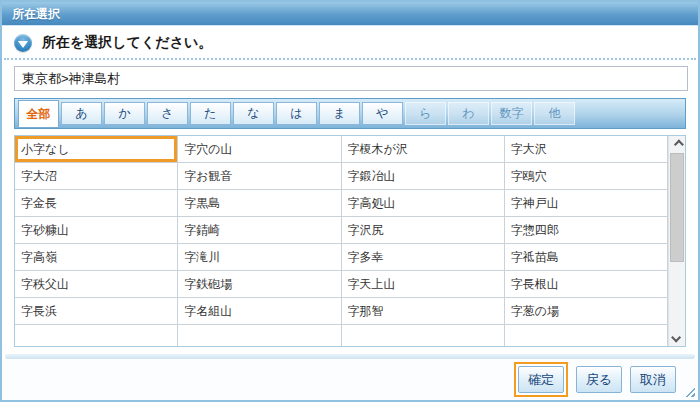  What do you see at coordinates (586, 150) in the screenshot?
I see `location-cell: 字大沢` at bounding box center [586, 150].